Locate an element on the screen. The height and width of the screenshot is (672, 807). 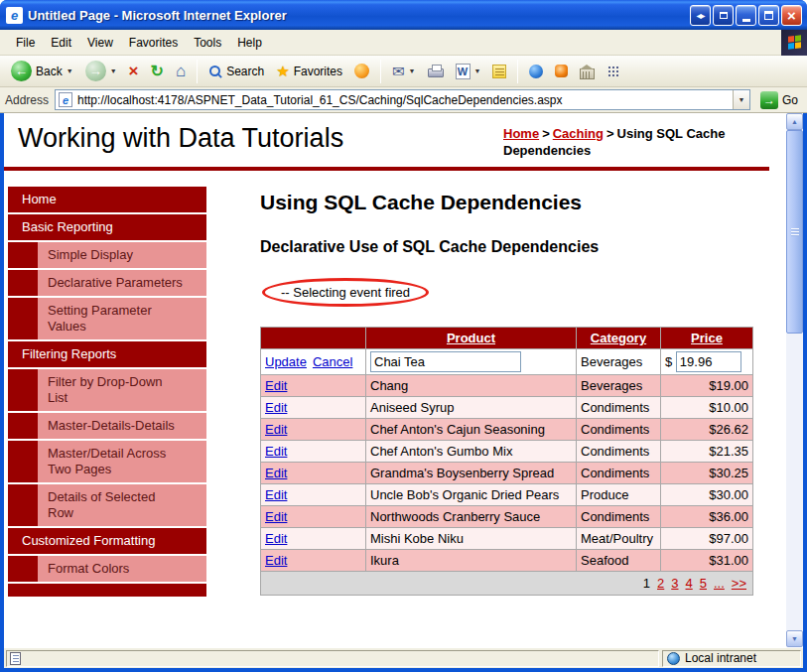
print-button is located at coordinates (436, 71).